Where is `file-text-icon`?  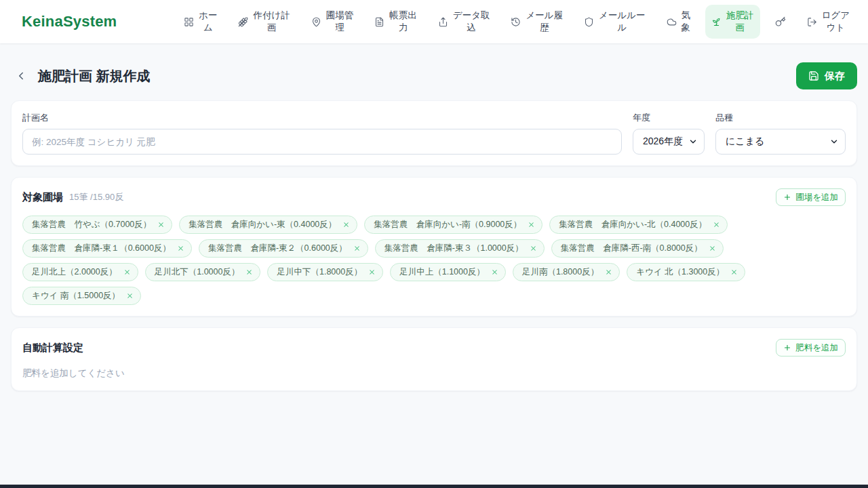
file-text-icon is located at coordinates (380, 22).